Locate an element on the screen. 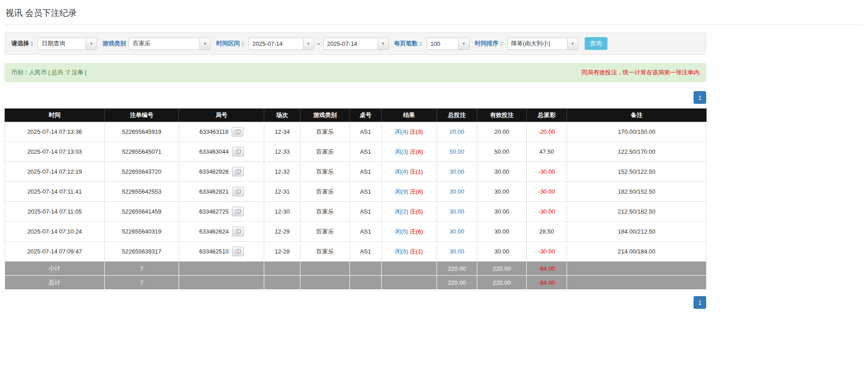 The image size is (868, 375). query-mode-input is located at coordinates (62, 44).